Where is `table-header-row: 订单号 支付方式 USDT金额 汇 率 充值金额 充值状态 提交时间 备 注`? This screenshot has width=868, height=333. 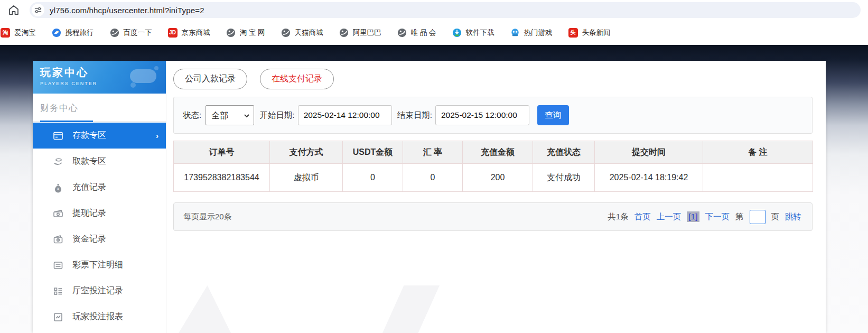
table-header-row: 订单号 支付方式 USDT金额 汇 率 充值金额 充值状态 提交时间 备 注 is located at coordinates (493, 152).